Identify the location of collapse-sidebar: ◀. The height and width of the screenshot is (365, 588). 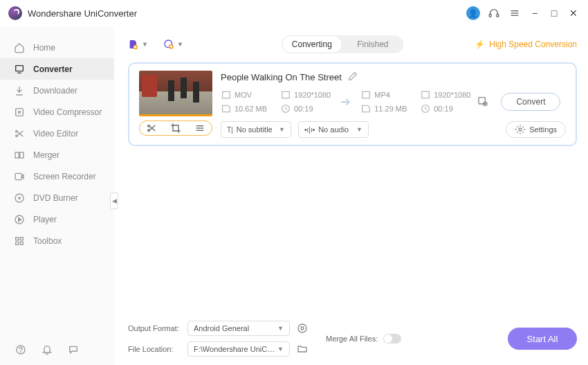
(114, 201).